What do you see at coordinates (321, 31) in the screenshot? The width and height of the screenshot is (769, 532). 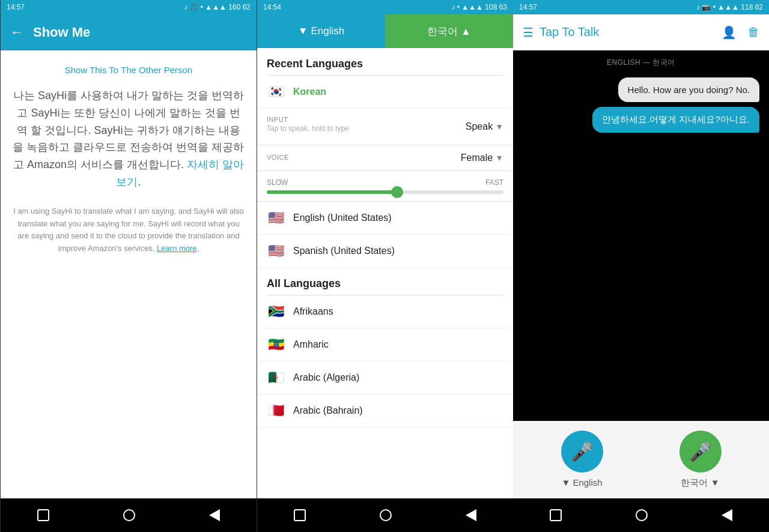 I see `tab-english: ▼ English` at bounding box center [321, 31].